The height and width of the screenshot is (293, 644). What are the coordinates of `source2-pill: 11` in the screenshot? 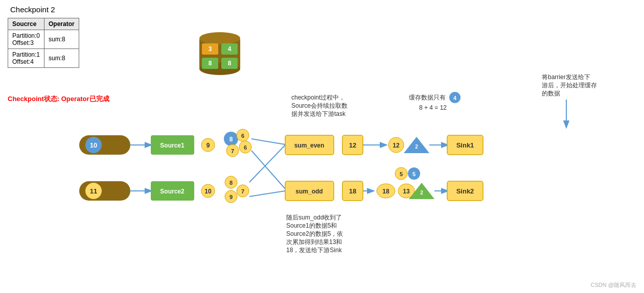 It's located at (105, 191).